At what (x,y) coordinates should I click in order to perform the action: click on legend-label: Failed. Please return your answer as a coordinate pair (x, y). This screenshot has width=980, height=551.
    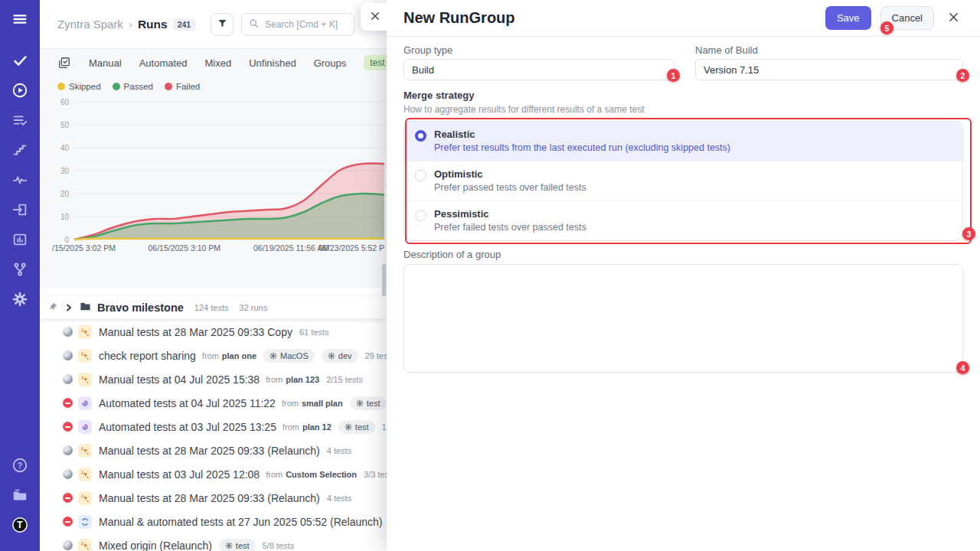
    Looking at the image, I should click on (188, 86).